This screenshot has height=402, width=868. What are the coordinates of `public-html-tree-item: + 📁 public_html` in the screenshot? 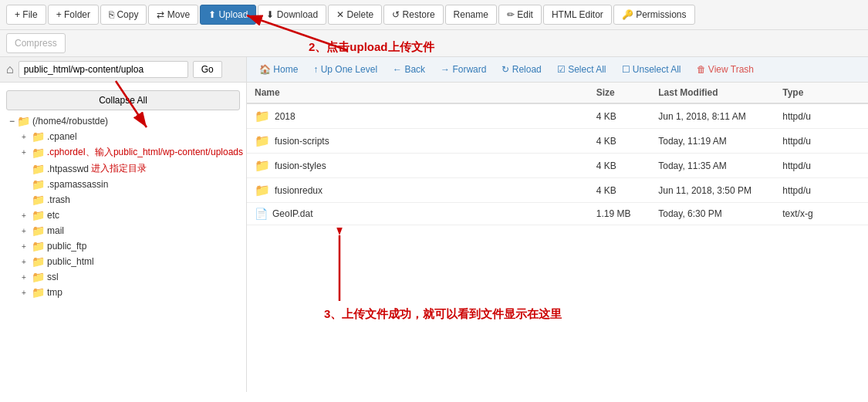 It's located at (133, 262).